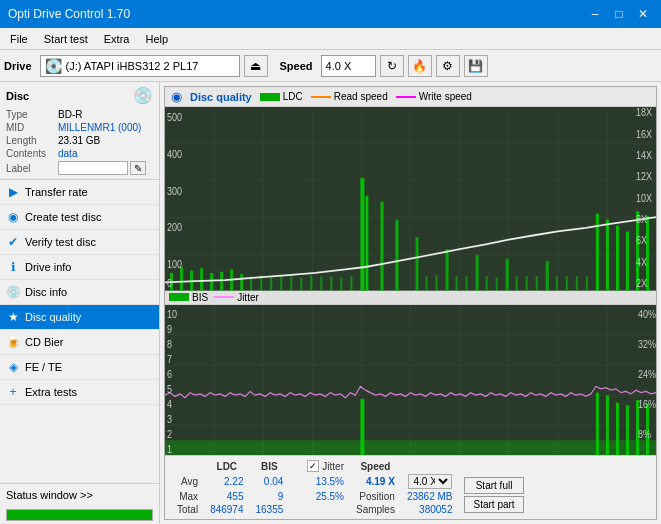 Image resolution: width=661 pixels, height=524 pixels. What do you see at coordinates (226, 482) in the screenshot?
I see `avg-ldc: 2.22` at bounding box center [226, 482].